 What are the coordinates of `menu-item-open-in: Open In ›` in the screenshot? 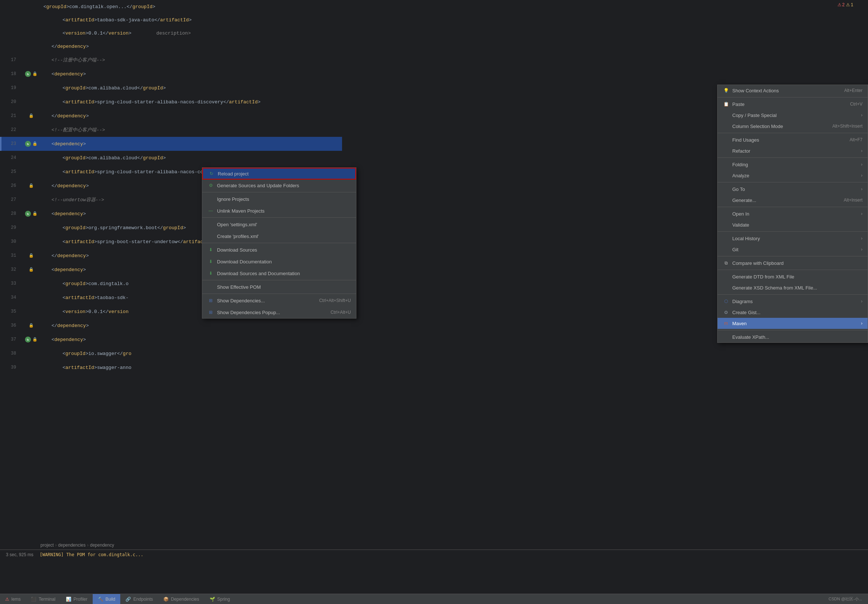 It's located at (792, 214).